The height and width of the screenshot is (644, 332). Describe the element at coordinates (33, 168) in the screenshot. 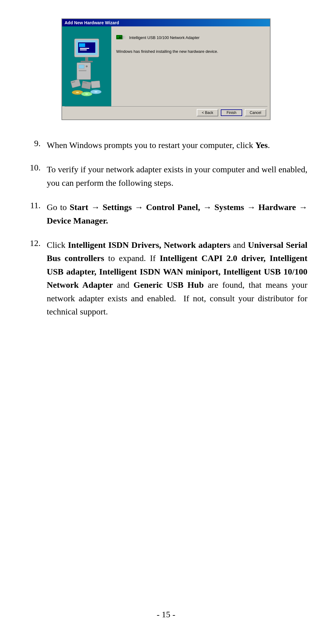

I see `step-10-number: 10.` at that location.